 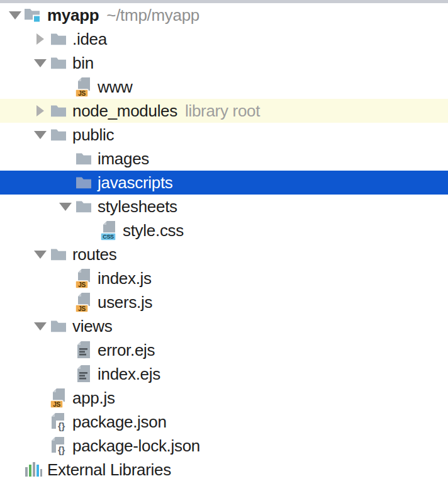 I want to click on tree-item-label: javascripts, so click(x=135, y=183).